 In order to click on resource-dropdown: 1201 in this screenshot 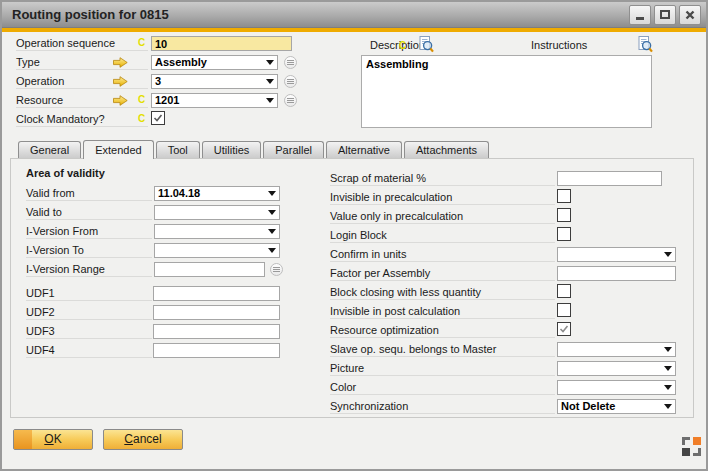, I will do `click(214, 100)`.